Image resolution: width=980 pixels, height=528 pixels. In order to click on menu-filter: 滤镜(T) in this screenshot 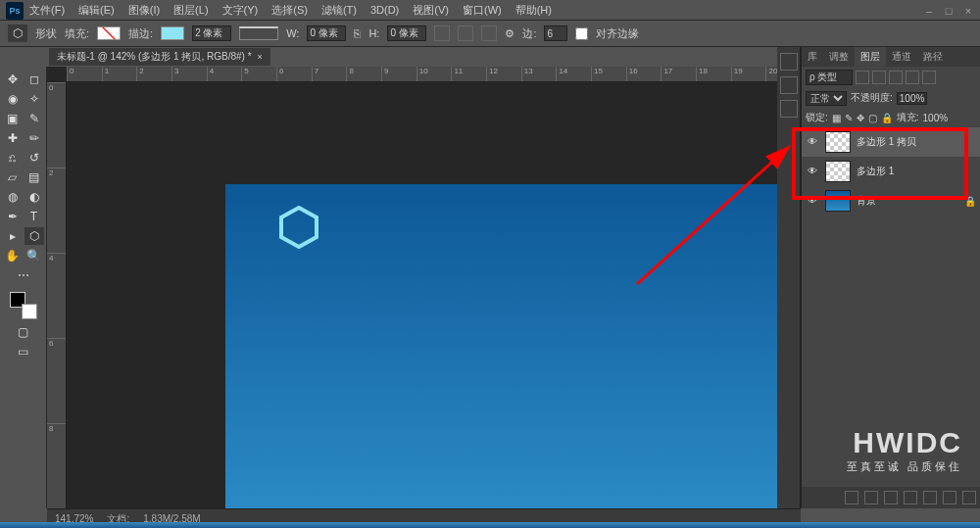, I will do `click(339, 10)`.